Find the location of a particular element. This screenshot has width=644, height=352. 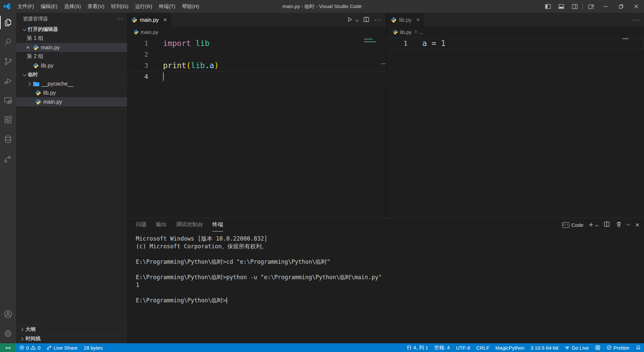

files-icon is located at coordinates (8, 22).